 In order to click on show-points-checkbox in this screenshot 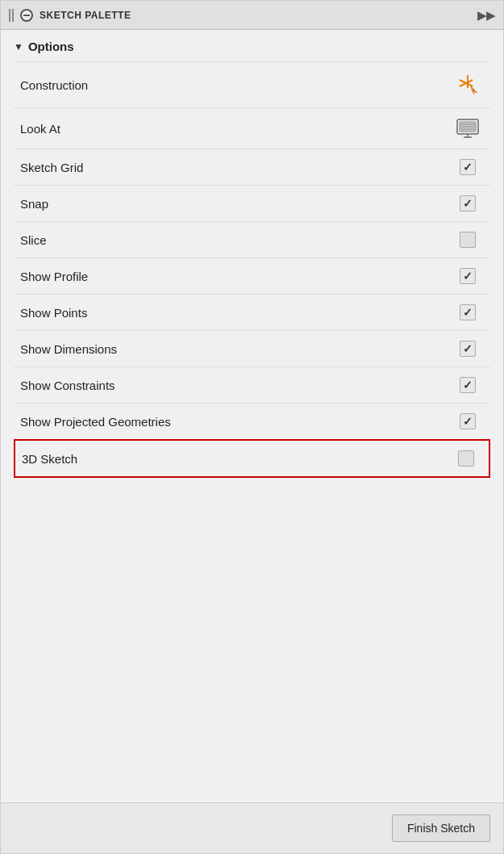, I will do `click(468, 312)`.